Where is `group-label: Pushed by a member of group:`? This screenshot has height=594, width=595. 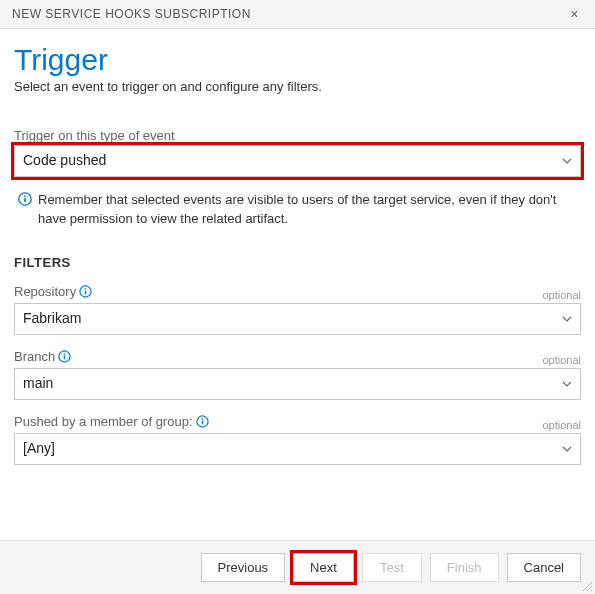
group-label: Pushed by a member of group: is located at coordinates (112, 422).